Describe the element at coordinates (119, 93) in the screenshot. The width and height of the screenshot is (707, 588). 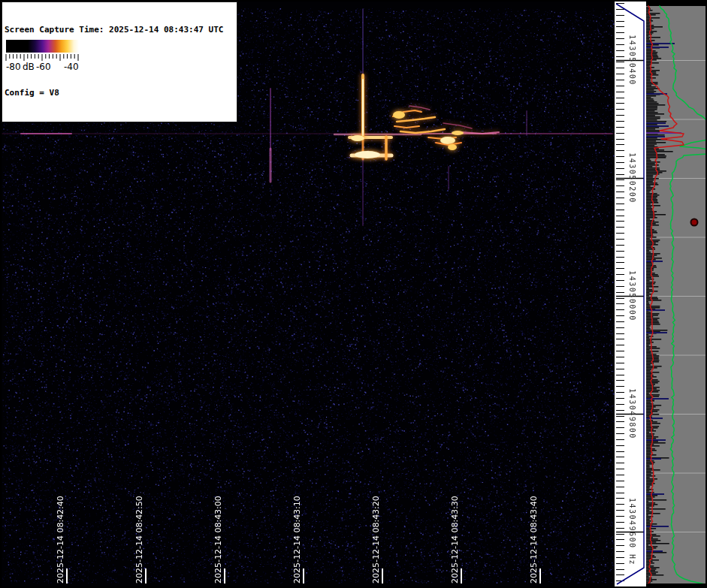
I see `config-line: Config = V8` at that location.